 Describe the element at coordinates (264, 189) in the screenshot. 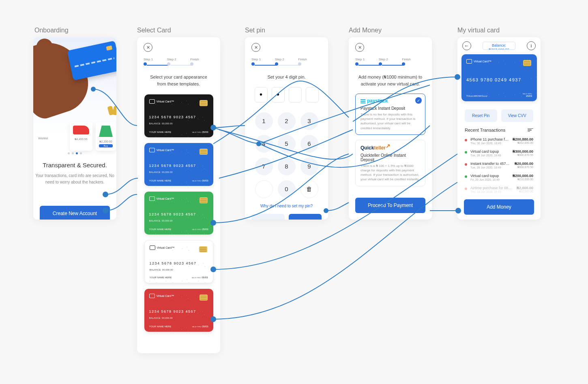

I see `key-blank` at that location.